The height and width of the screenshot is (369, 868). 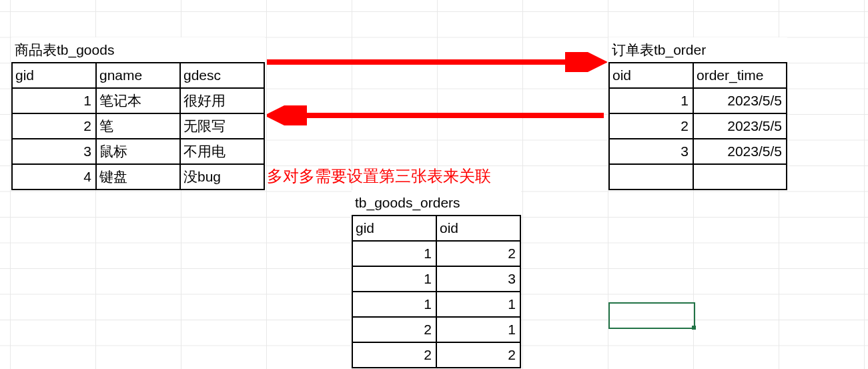 What do you see at coordinates (138, 177) in the screenshot?
I see `table-row: 4 键盘 没bug` at bounding box center [138, 177].